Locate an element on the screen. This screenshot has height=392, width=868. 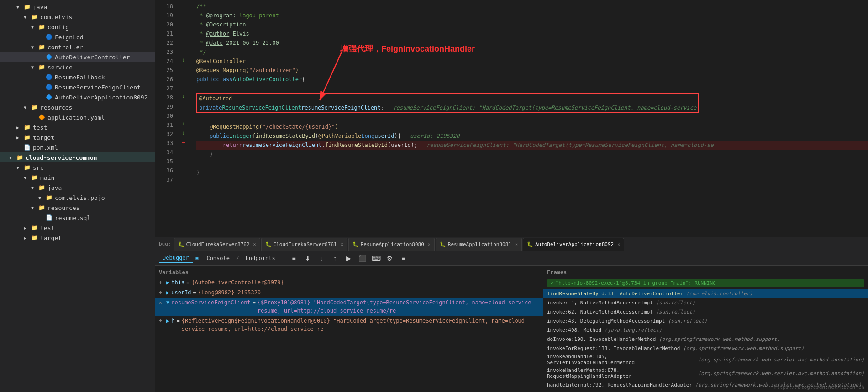
sidebar-item-config: ▼ 📁 config is located at coordinates (78, 27).